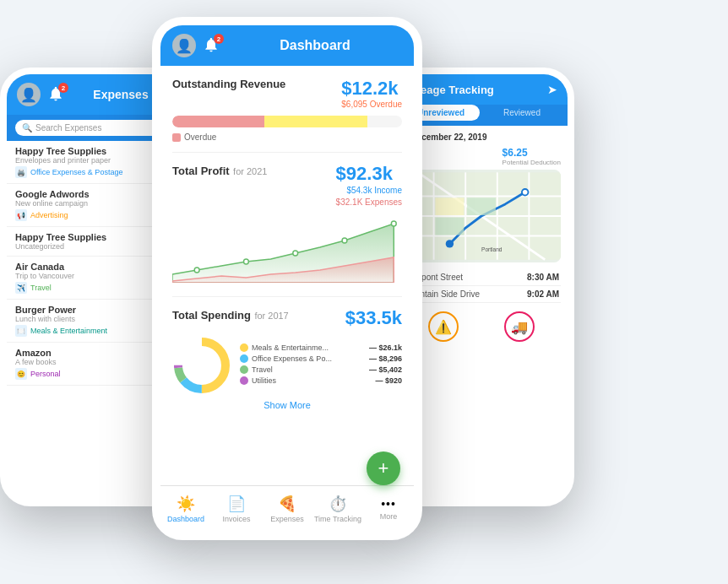 The height and width of the screenshot is (584, 728). I want to click on nav-more-label: More, so click(388, 516).